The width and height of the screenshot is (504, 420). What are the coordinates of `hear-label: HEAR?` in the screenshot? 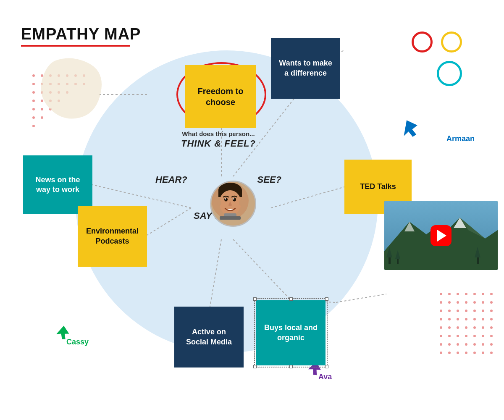 It's located at (171, 180).